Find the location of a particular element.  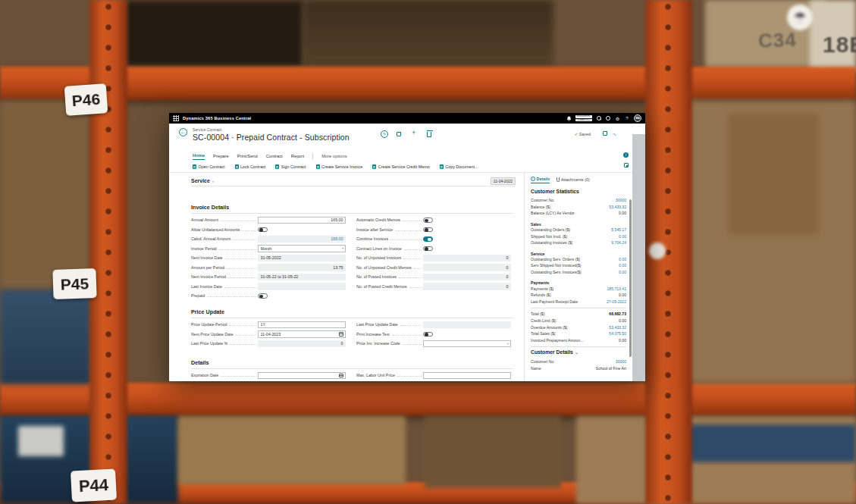

plus-icon: + is located at coordinates (414, 133).